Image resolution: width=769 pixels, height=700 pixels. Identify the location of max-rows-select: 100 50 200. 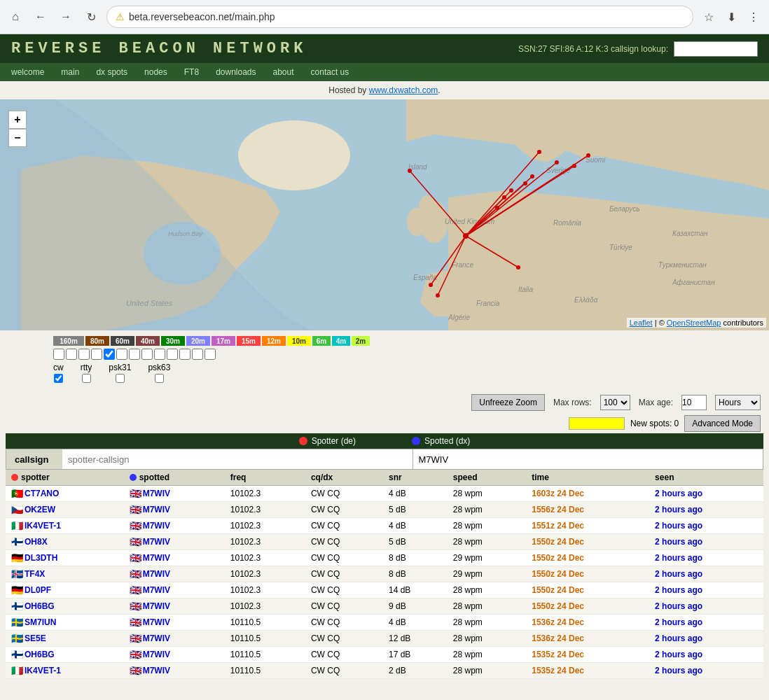
(615, 402).